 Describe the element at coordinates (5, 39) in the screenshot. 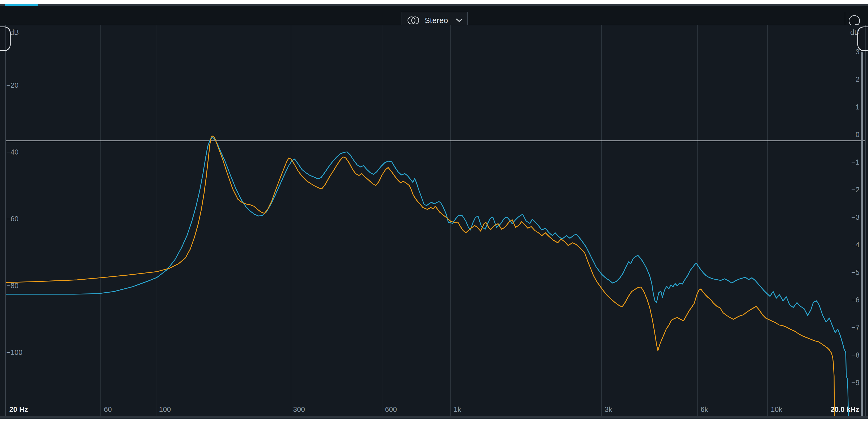

I see `left-scale-handle` at that location.